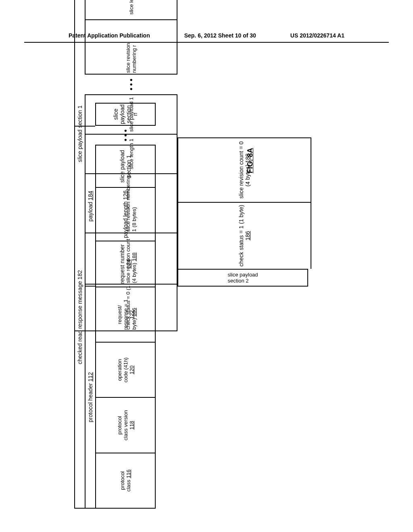 The height and width of the screenshot is (532, 413). What do you see at coordinates (317, 35) in the screenshot?
I see `header-right: US 2012/0226714 A1` at bounding box center [317, 35].